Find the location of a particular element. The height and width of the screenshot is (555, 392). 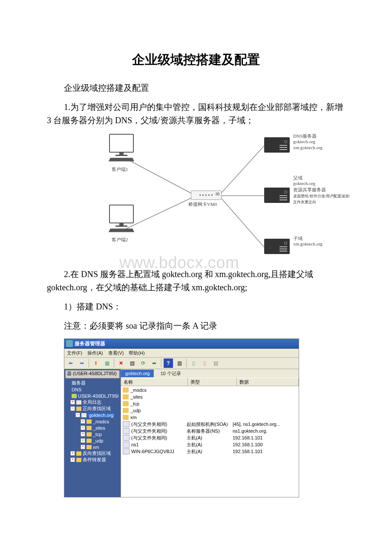

menu-file: 文件(F) is located at coordinates (75, 353).